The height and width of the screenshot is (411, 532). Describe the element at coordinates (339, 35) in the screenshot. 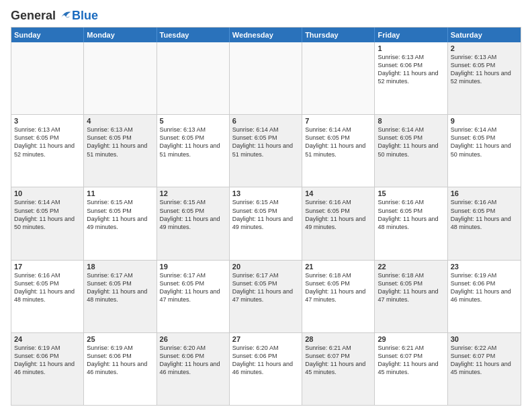

I see `calendar-header-thursday: Thursday` at that location.